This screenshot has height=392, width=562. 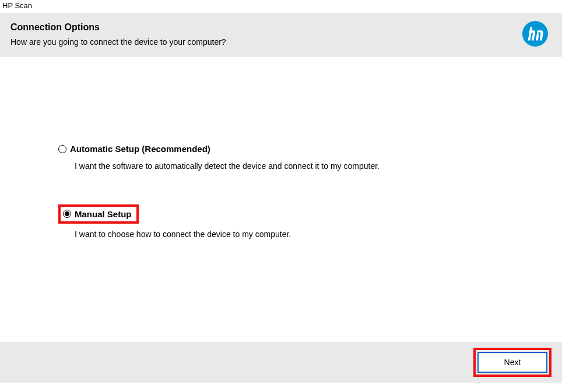 I want to click on hp-logo-icon, so click(x=535, y=34).